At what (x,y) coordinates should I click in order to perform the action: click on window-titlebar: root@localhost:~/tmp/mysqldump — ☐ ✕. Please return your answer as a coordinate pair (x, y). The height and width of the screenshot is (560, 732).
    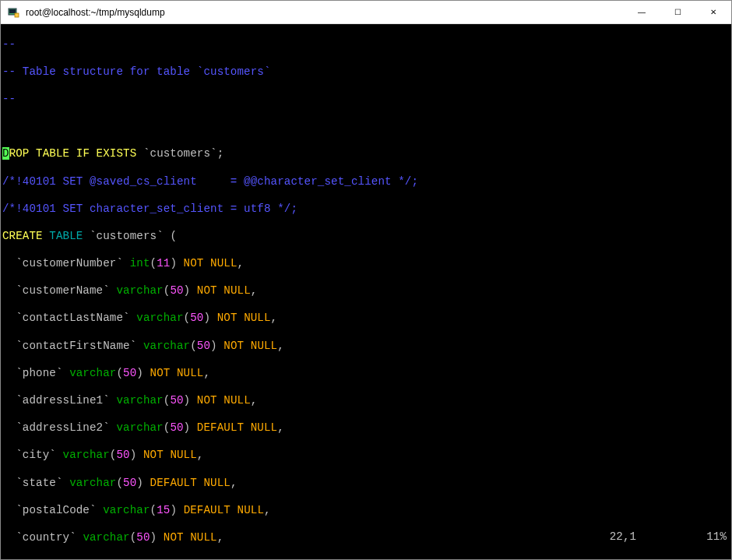
    Looking at the image, I should click on (366, 12).